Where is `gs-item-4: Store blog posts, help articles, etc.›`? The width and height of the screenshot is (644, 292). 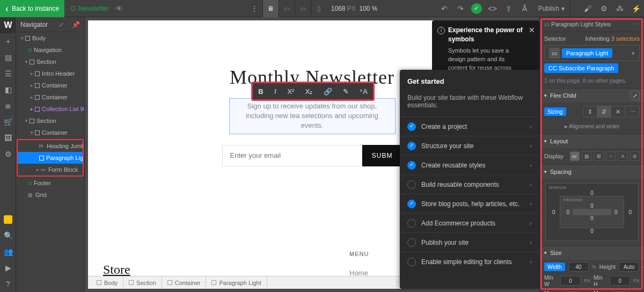
gs-item-4: Store blog posts, help articles, etc.› is located at coordinates (470, 203).